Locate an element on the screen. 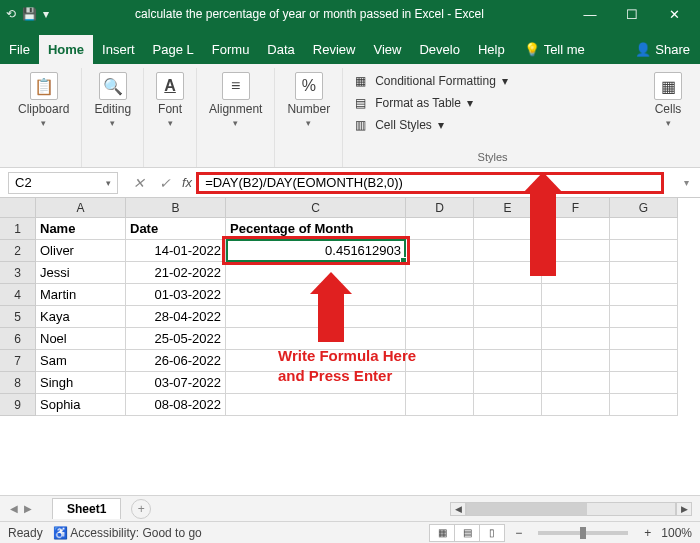  row-header-9: 9 is located at coordinates (18, 405).